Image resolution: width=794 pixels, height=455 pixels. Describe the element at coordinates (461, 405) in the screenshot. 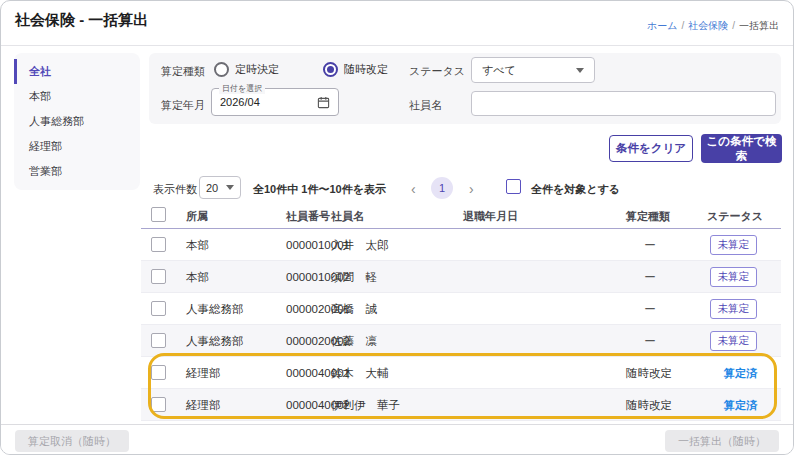

I see `table-row: 経理部 0000040002 伊利伊 華子 随時改定 算定済` at that location.